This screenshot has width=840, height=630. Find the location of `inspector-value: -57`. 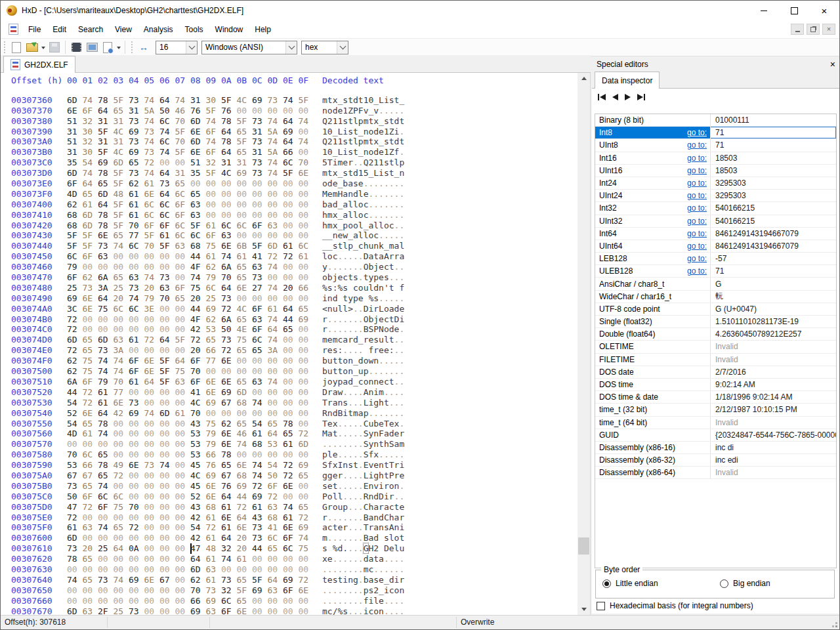

inspector-value: -57 is located at coordinates (773, 259).